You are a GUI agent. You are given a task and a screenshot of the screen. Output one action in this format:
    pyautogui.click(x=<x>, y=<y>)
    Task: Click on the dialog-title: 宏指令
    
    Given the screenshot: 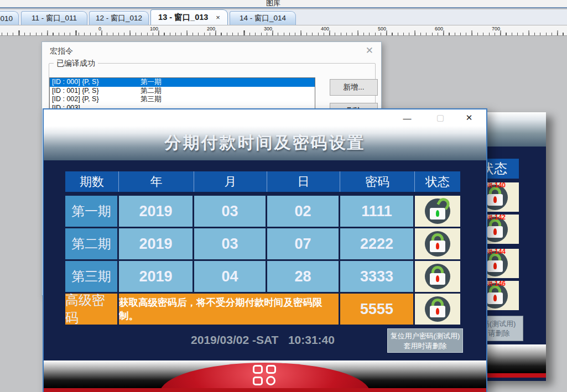 What is the action you would take?
    pyautogui.click(x=61, y=51)
    